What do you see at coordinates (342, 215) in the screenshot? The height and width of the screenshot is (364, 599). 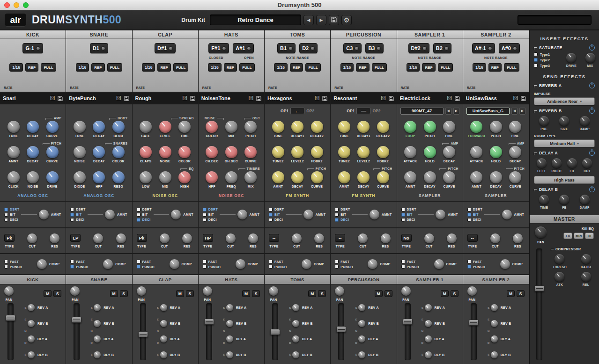 I see `distortion-option-bit: BIT` at bounding box center [342, 215].